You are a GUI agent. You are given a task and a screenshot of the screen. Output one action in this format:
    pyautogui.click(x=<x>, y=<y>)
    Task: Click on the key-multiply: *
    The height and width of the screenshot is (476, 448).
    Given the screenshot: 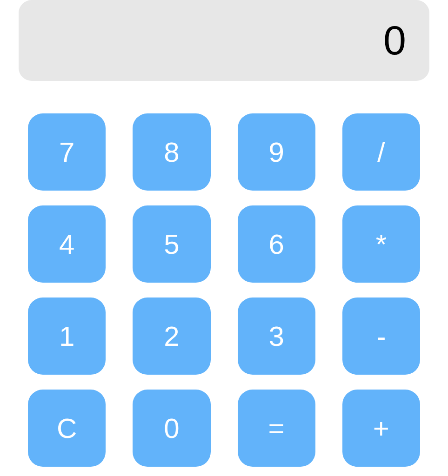 What is the action you would take?
    pyautogui.click(x=381, y=244)
    